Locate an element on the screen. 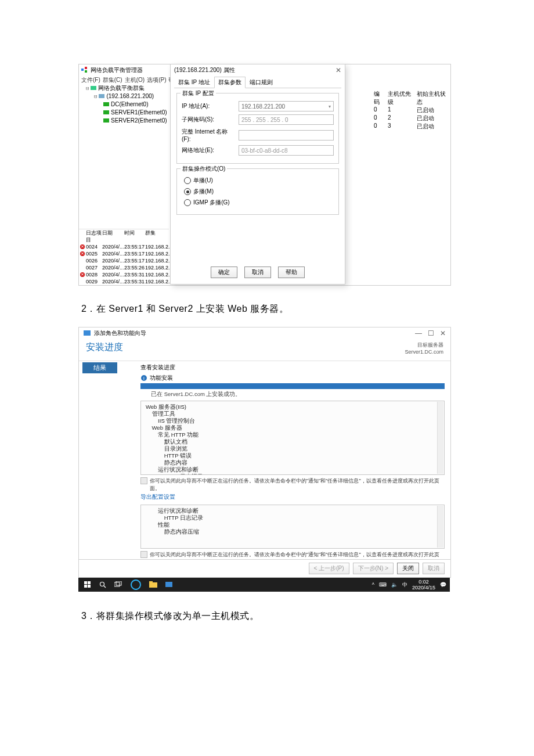 The height and width of the screenshot is (756, 534). tab-cluster-ip: 群集 IP 地址 is located at coordinates (194, 82).